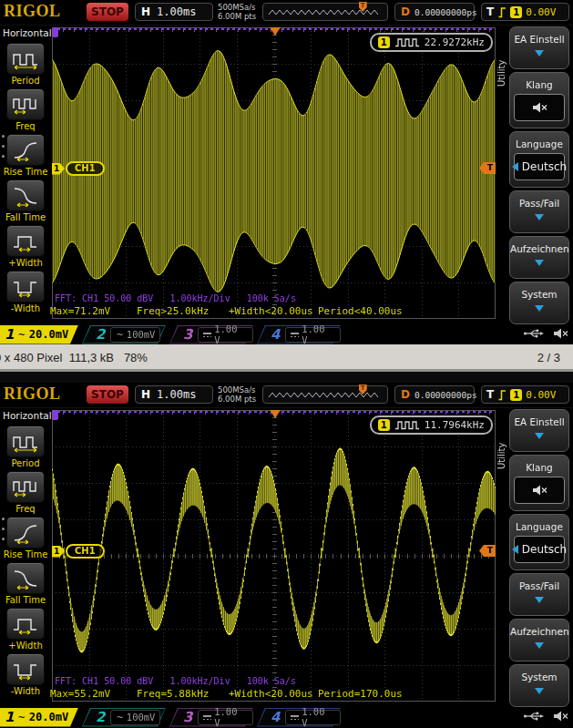  Describe the element at coordinates (26, 195) in the screenshot. I see `fall-time-icon` at that location.